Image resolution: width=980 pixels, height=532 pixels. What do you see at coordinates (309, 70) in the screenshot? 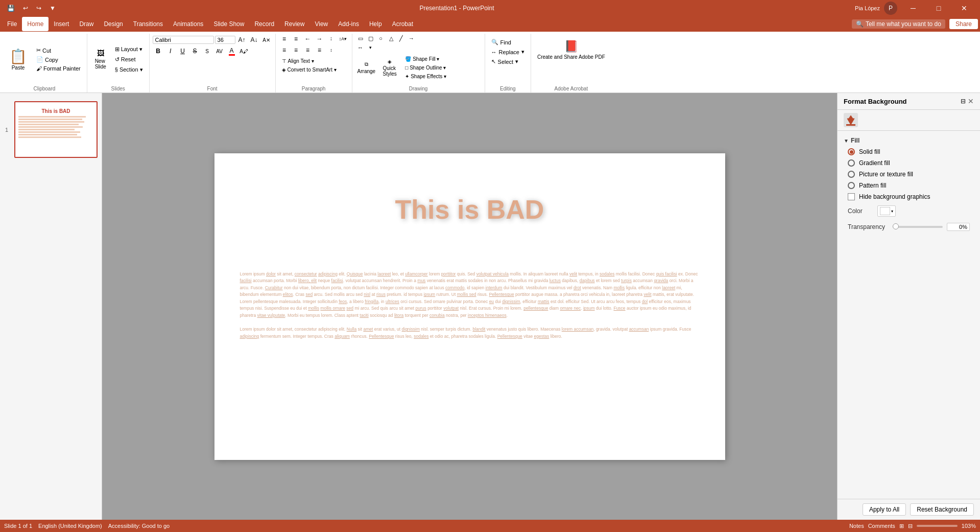
I see `convert-smartart-button: ◈ Convert to SmartArt ▾` at bounding box center [309, 70].